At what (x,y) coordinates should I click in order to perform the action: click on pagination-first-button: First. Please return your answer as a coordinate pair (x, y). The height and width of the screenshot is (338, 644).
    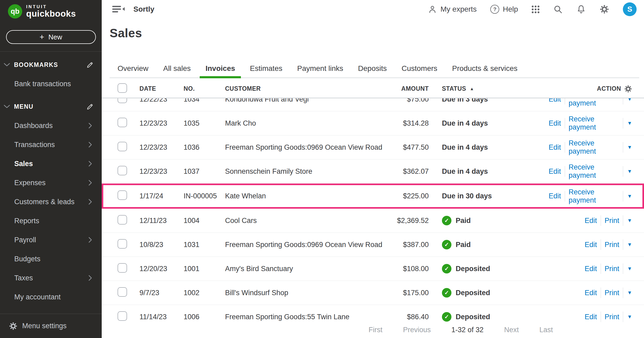
    Looking at the image, I should click on (375, 330).